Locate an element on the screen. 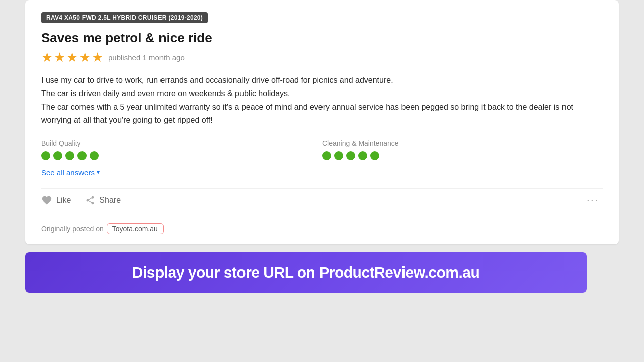 The width and height of the screenshot is (644, 362). build-quality-dots is located at coordinates (182, 156).